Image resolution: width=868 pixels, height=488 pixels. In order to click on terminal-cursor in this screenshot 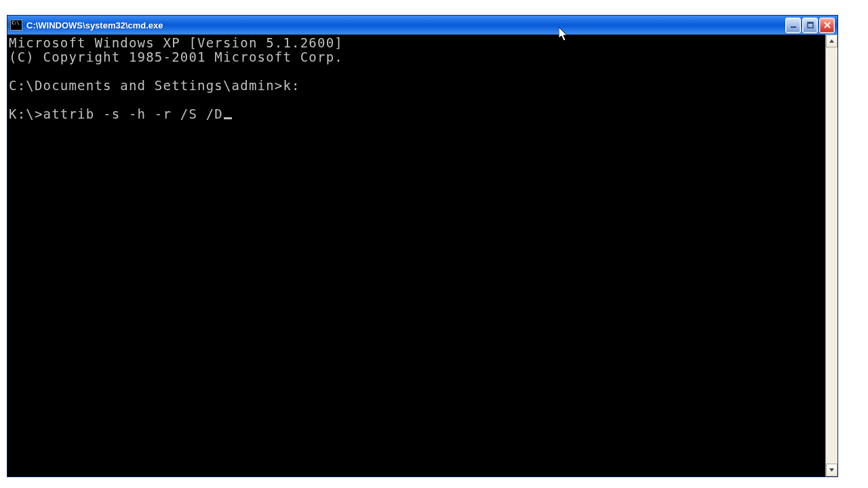, I will do `click(228, 118)`.